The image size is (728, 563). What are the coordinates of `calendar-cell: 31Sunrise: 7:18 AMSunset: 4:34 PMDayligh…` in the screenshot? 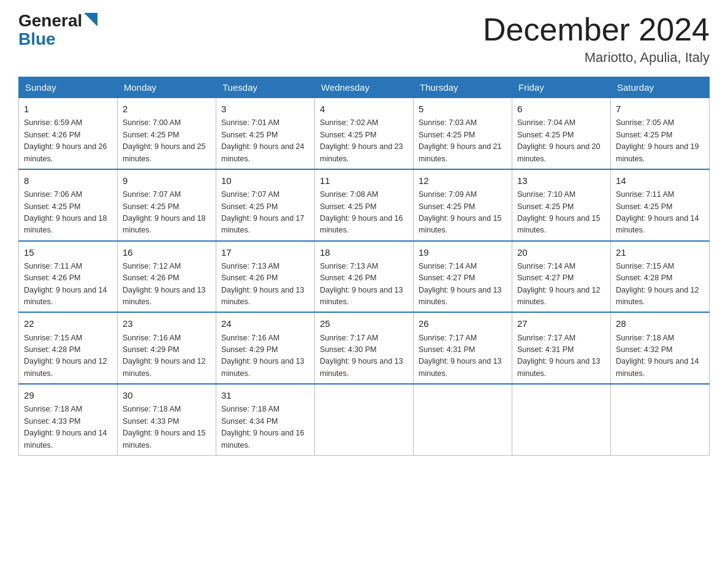 It's located at (266, 419).